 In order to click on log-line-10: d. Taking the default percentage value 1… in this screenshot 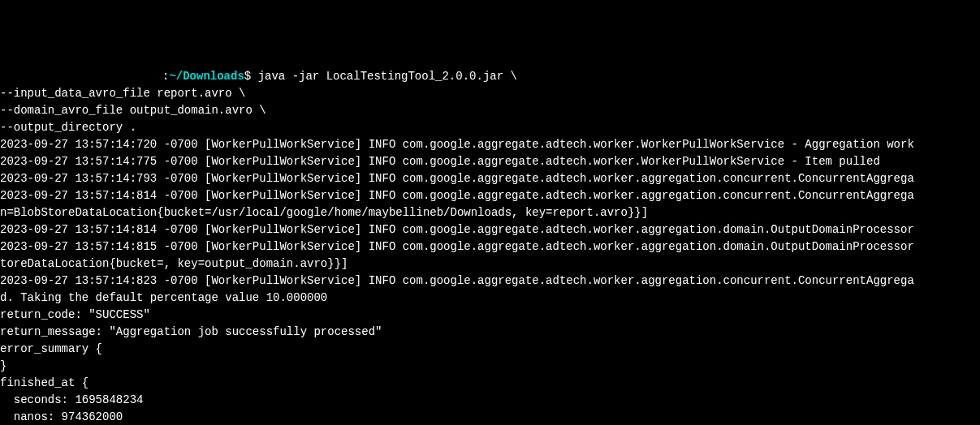, I will do `click(490, 298)`.